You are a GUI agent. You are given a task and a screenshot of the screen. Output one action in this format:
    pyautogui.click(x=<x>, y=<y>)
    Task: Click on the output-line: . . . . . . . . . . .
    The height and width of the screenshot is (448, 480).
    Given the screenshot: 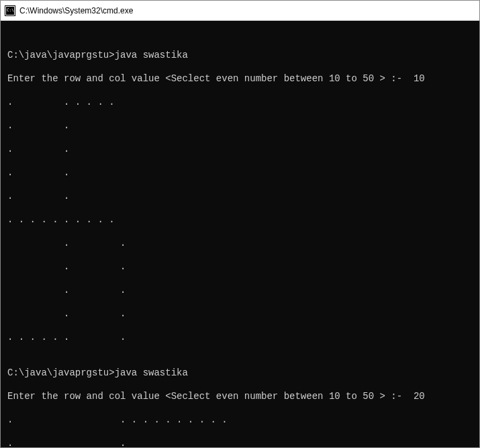 What is the action you would take?
    pyautogui.click(x=240, y=420)
    